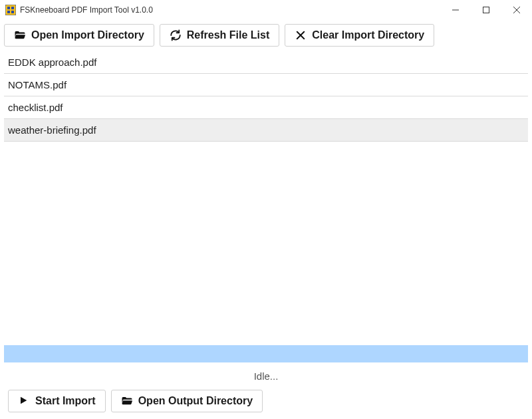  Describe the element at coordinates (196, 401) in the screenshot. I see `open-output-directory-label: Open Output Directory` at that location.